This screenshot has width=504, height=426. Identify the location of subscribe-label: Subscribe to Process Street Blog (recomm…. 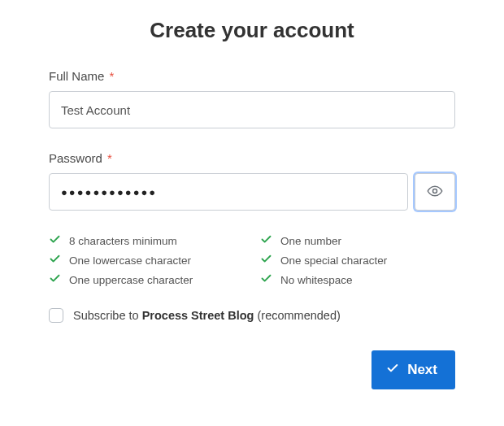
(206, 315).